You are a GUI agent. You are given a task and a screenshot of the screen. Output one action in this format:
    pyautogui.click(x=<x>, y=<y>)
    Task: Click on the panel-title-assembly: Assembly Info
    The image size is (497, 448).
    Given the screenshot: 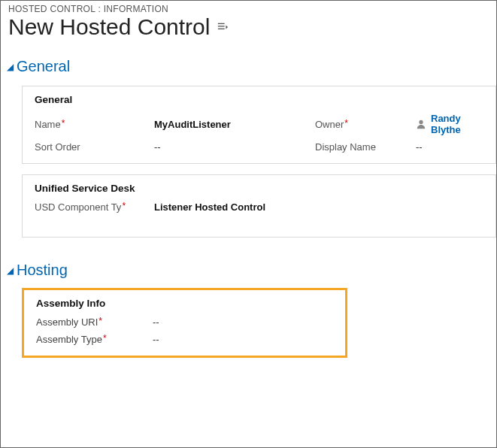 What is the action you would take?
    pyautogui.click(x=185, y=304)
    